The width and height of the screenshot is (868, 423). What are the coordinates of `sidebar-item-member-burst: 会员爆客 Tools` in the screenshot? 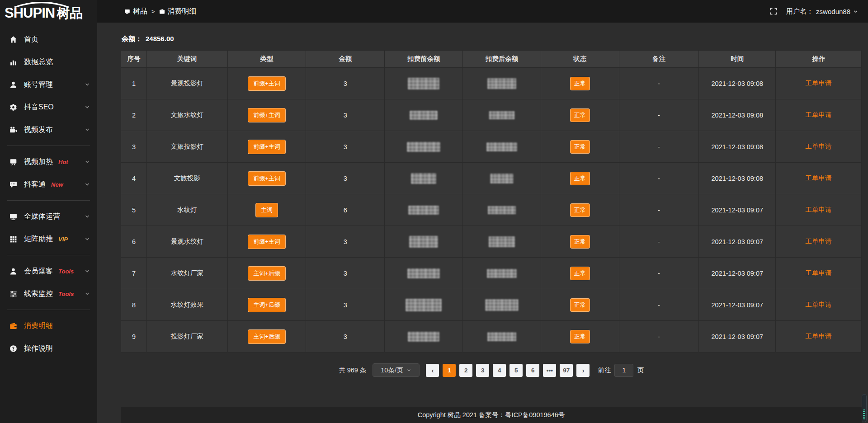 It's located at (49, 271).